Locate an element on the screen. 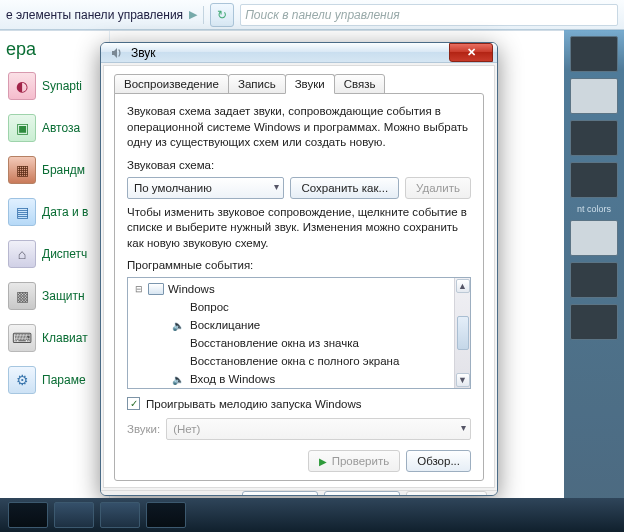 This screenshot has height=532, width=624. breadcrumb: е элементы панели управления is located at coordinates (94, 15).